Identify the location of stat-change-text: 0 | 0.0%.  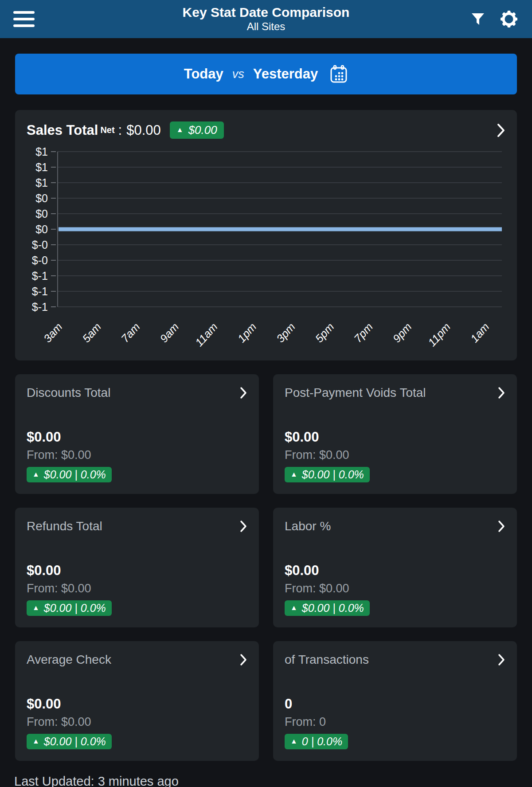
(322, 741).